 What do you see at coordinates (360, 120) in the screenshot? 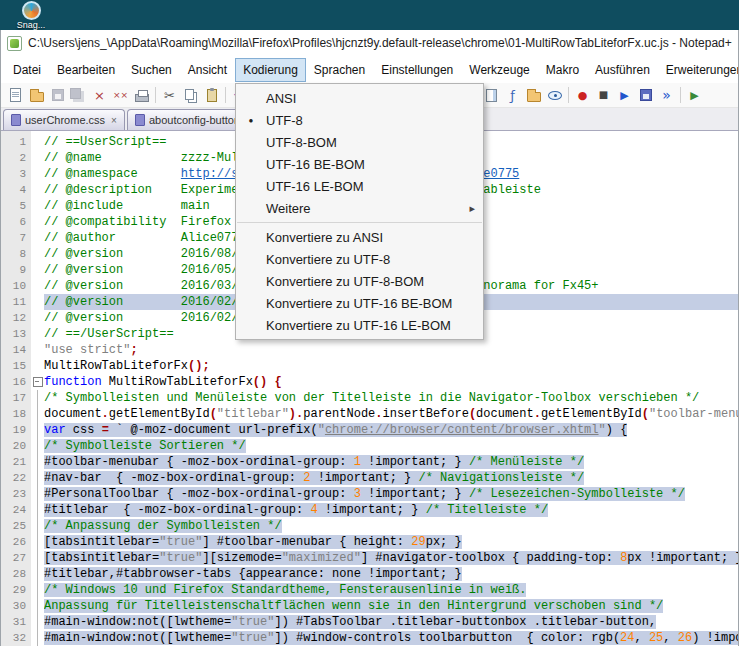
I see `menu-item-utf-8: ●UTF-8` at bounding box center [360, 120].